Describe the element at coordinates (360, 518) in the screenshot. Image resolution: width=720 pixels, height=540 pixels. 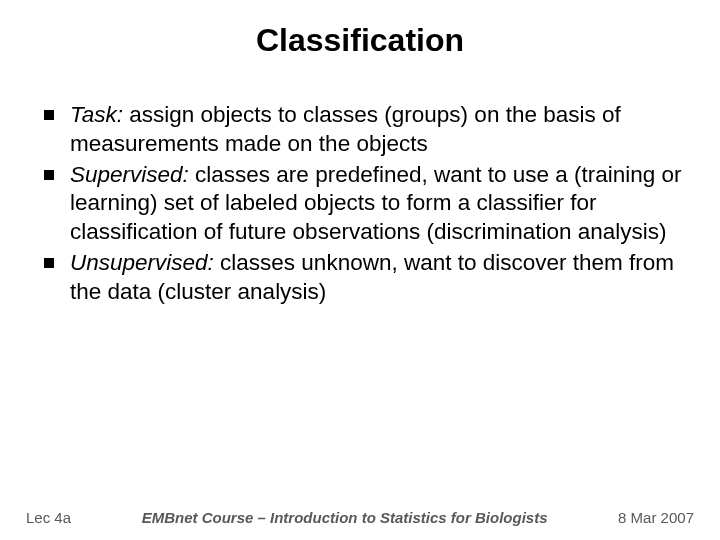
I see `slide-footer: Lec 4a EMBnet Course – Introduction to S…` at that location.